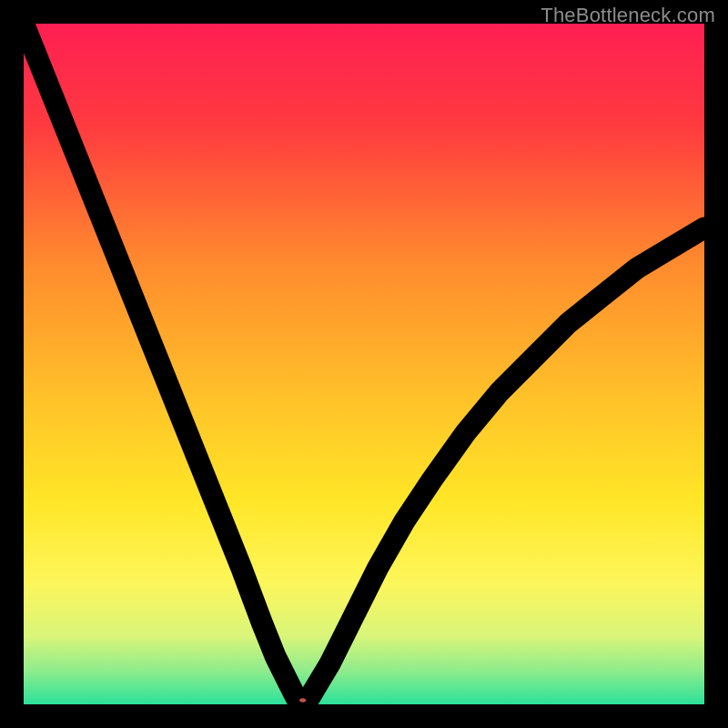  I want to click on optimal-point-marker, so click(302, 700).